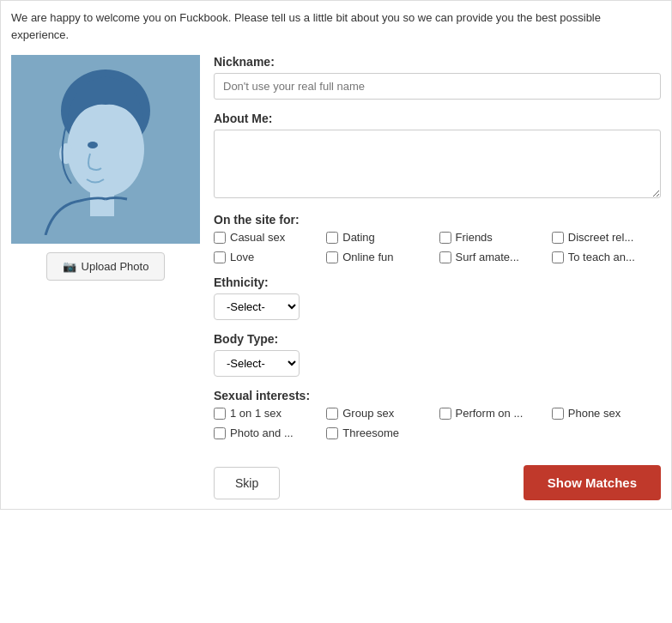 This screenshot has width=672, height=623. I want to click on checkbox-groupsex-label: Group sex, so click(368, 414).